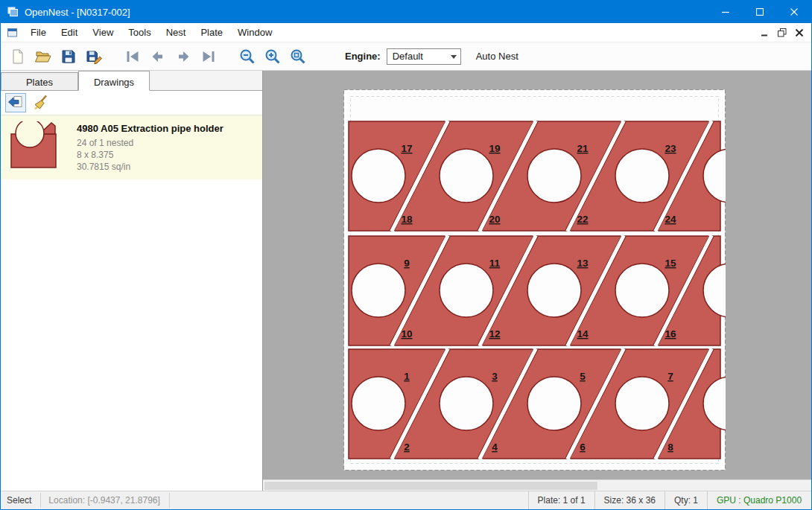 The width and height of the screenshot is (812, 510). Describe the element at coordinates (495, 334) in the screenshot. I see `part-label: 12` at that location.